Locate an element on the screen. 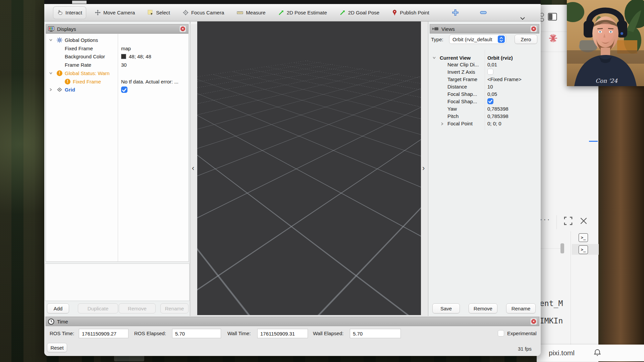  toolbar-button-measure: Measure is located at coordinates (251, 13).